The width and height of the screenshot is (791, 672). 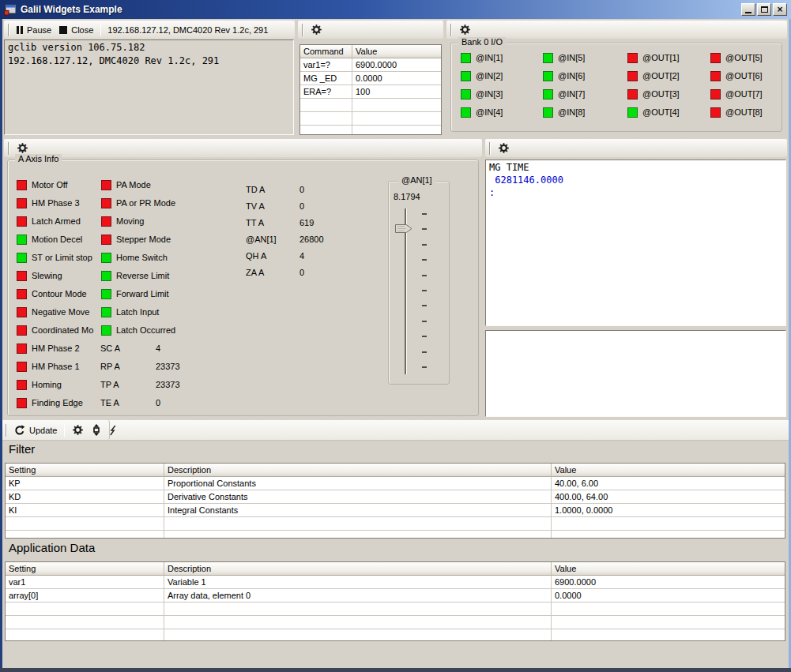 I want to click on close-connection-button: Close, so click(x=76, y=30).